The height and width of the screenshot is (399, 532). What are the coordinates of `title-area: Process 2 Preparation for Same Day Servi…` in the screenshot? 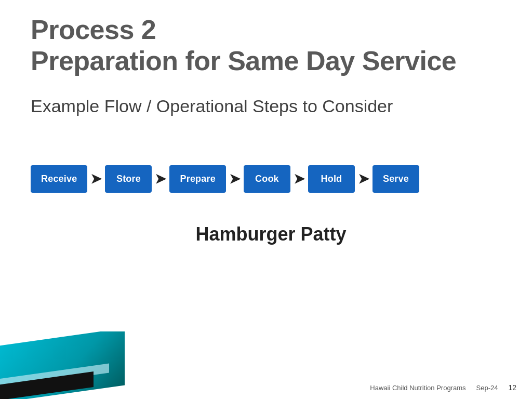 It's located at (271, 46).